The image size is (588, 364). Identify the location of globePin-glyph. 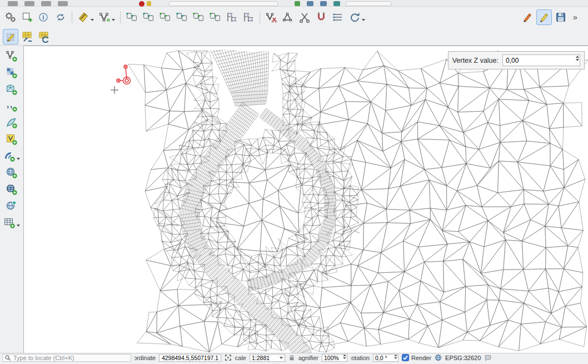
(12, 206).